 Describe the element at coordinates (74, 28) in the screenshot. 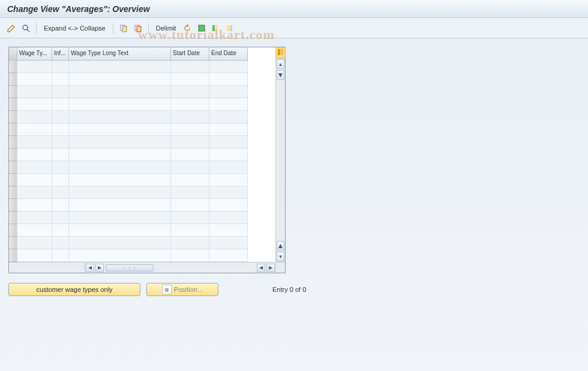

I see `expand-collapse-button: Expand <-> Collapse` at that location.